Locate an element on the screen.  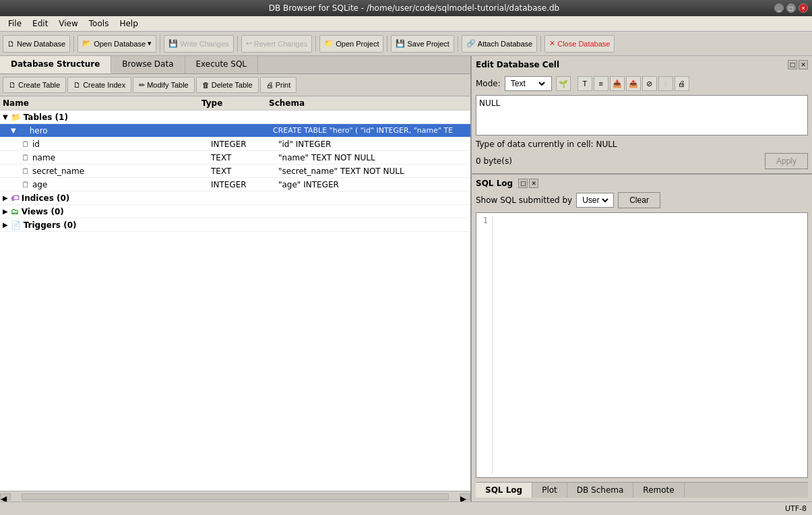
close-database-button: ✕ Close Database is located at coordinates (580, 44).